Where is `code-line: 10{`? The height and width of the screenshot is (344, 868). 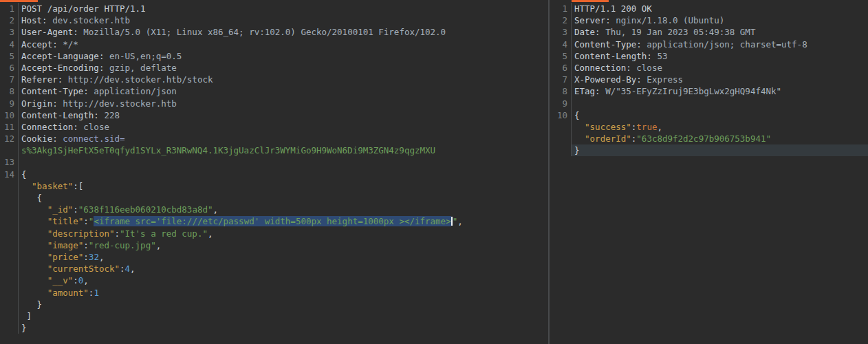 code-line: 10{ is located at coordinates (708, 116).